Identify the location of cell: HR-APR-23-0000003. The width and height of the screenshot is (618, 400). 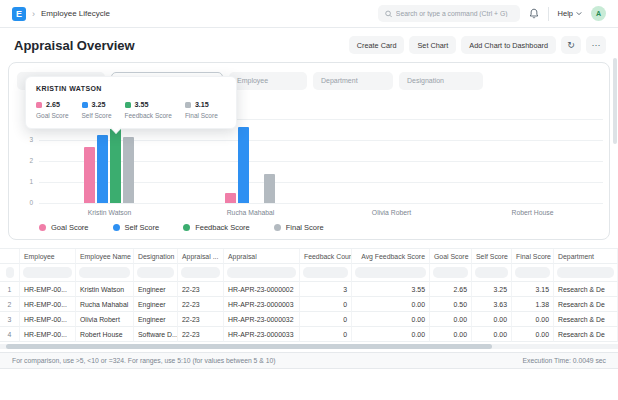
(262, 304).